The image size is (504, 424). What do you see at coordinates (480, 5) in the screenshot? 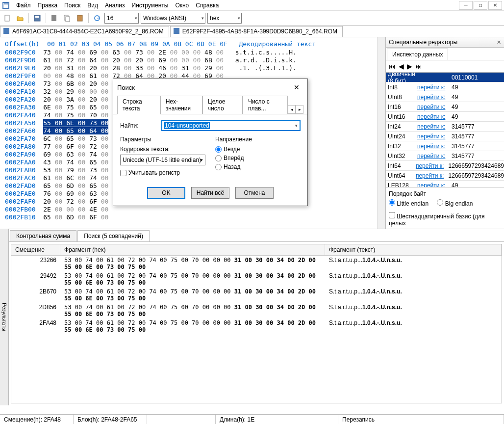
I see `maximize-button: □` at bounding box center [480, 5].